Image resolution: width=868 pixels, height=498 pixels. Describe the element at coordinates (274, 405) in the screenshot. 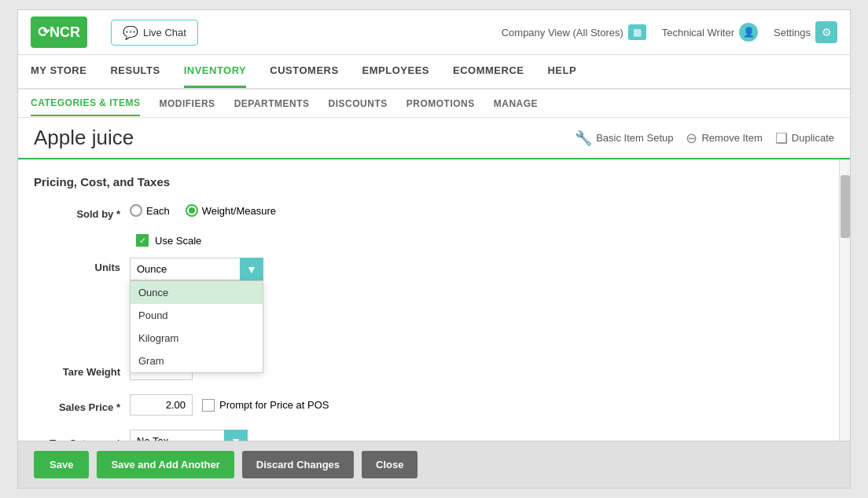

I see `prompt-price-label: Prompt for Price at POS` at that location.